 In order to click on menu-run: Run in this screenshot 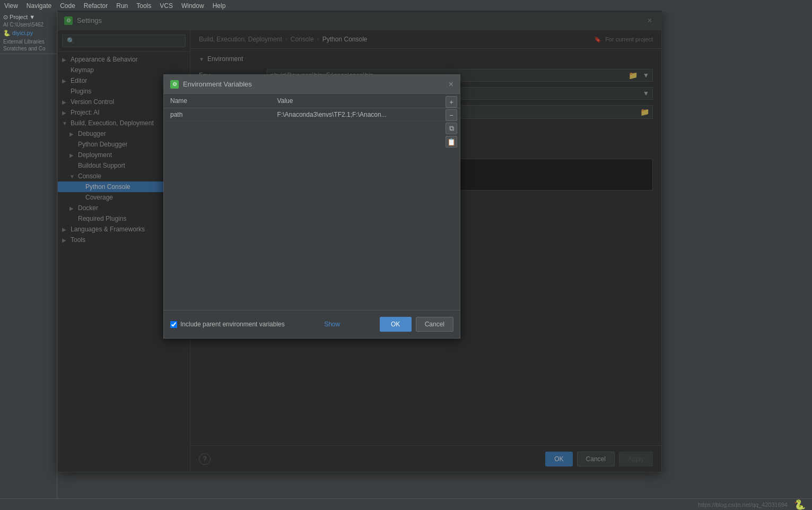, I will do `click(122, 6)`.